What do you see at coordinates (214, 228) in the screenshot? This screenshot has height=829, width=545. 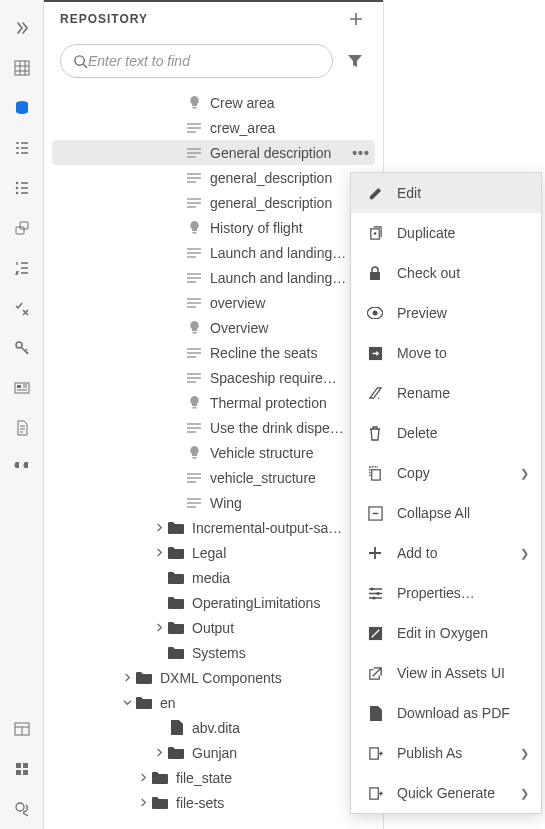 I see `tree-item: History of flight•••` at bounding box center [214, 228].